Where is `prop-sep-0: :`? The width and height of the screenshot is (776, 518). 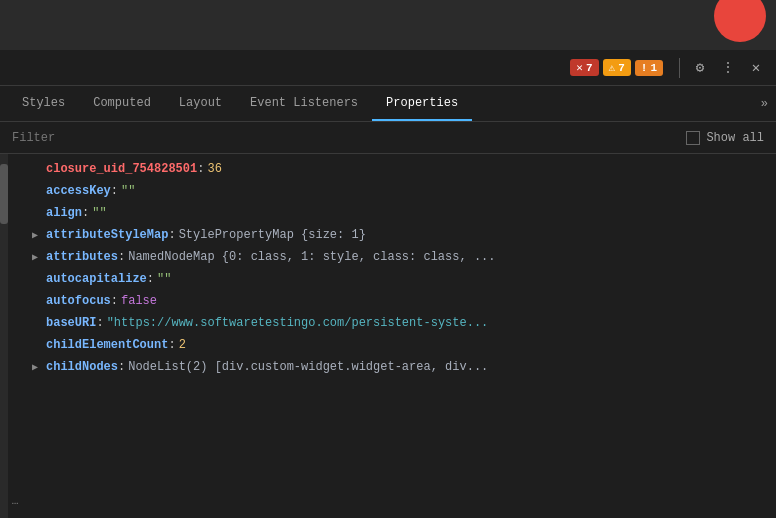
prop-sep-0: : is located at coordinates (200, 169).